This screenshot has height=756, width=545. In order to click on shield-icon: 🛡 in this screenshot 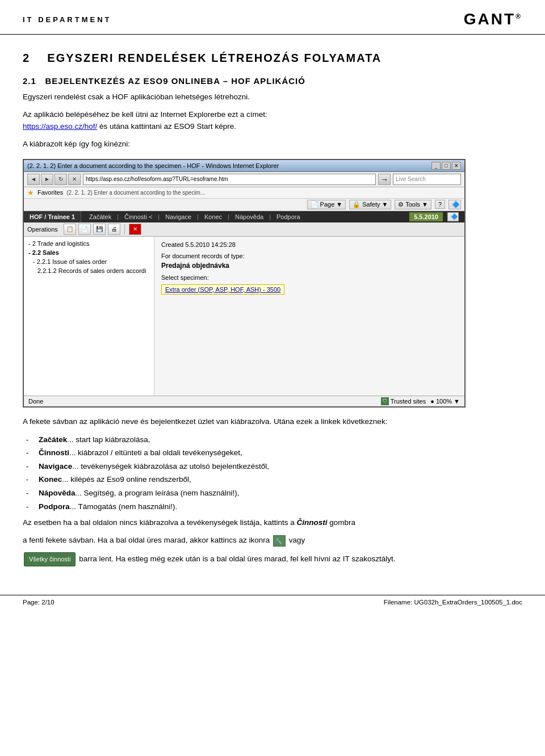, I will do `click(385, 401)`.